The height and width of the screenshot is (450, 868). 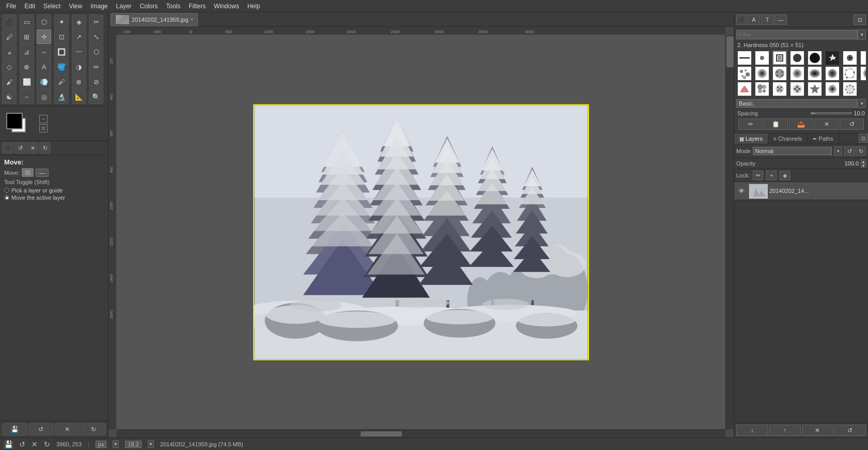 I want to click on brush-delete-btn: ✕, so click(x=827, y=124).